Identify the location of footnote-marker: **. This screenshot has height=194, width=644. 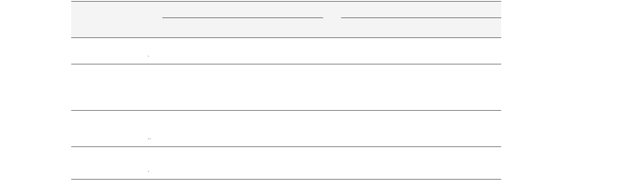
(149, 139).